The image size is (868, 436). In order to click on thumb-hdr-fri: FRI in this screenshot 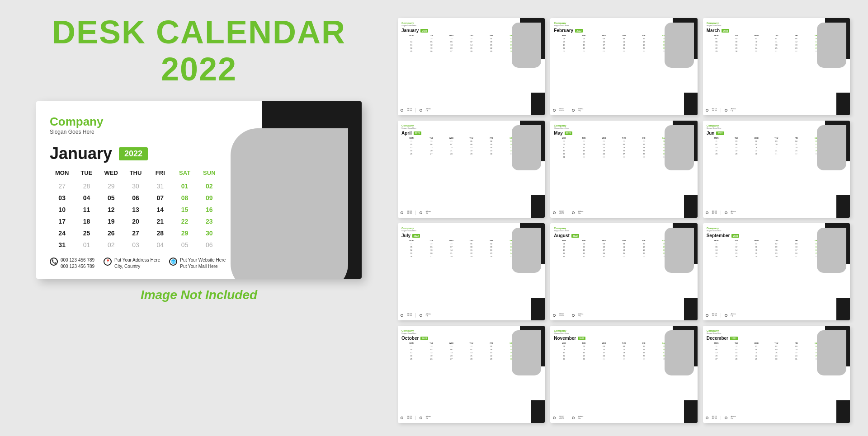, I will do `click(644, 138)`.